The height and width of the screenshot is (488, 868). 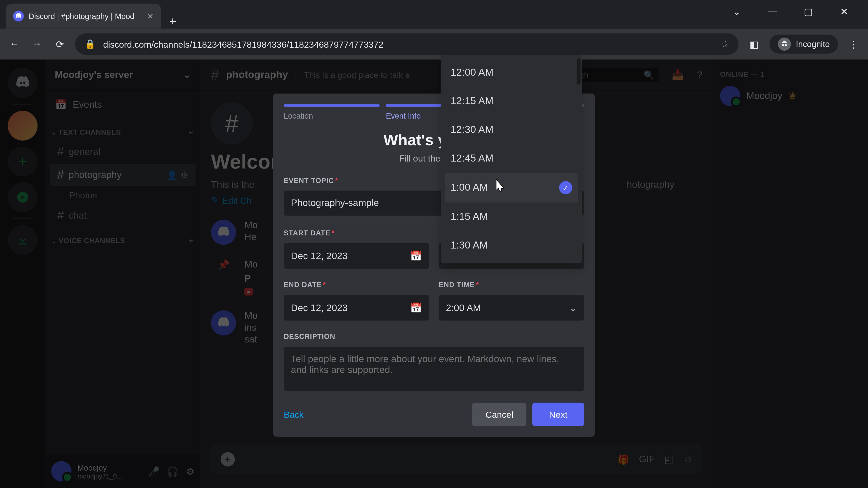 I want to click on time-option: 12:15 AM✓, so click(x=512, y=101).